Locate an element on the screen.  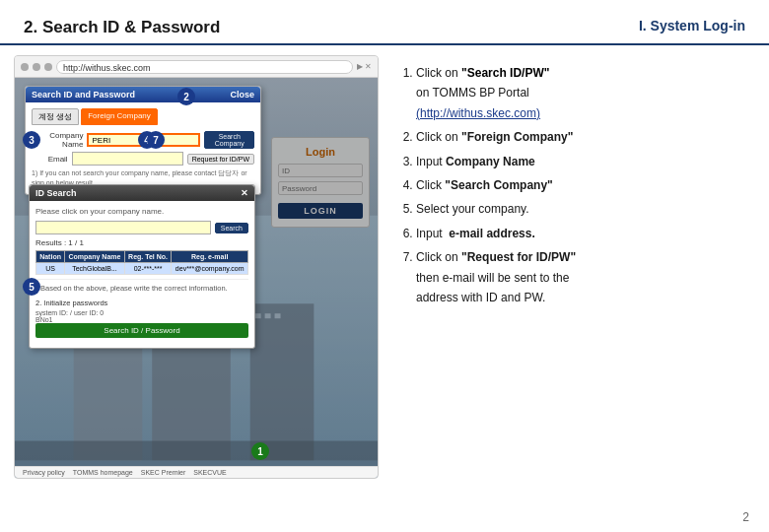
id-search-dialog: ID Search ✕ Please click on your company… is located at coordinates (142, 266).